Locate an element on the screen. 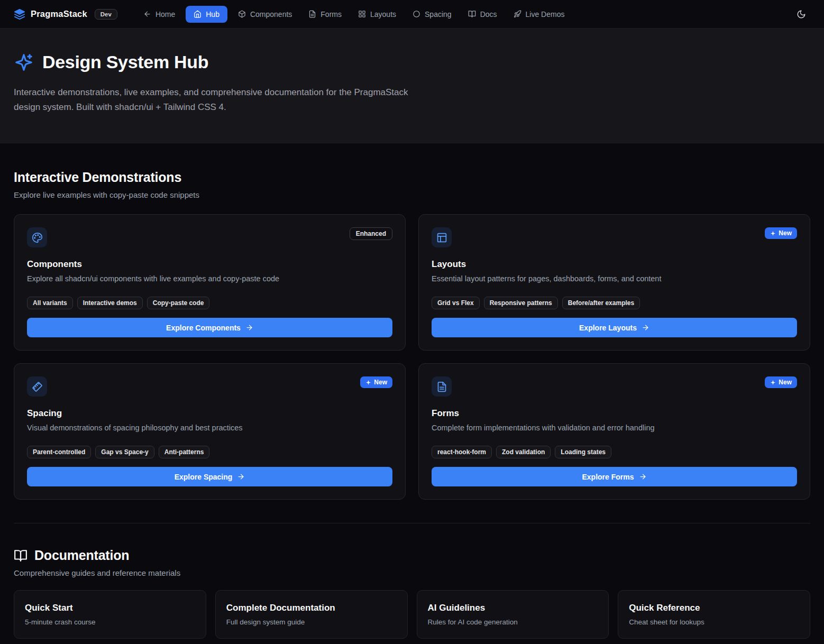 This screenshot has height=644, width=824. tag: Parent-controlled is located at coordinates (59, 452).